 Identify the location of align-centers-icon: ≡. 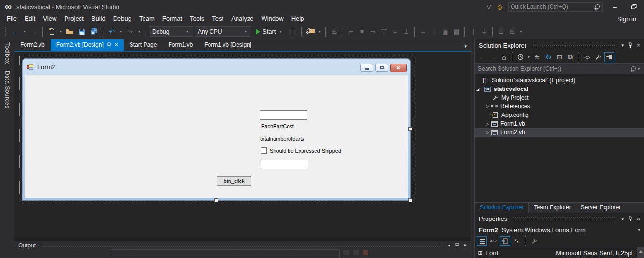
(362, 32).